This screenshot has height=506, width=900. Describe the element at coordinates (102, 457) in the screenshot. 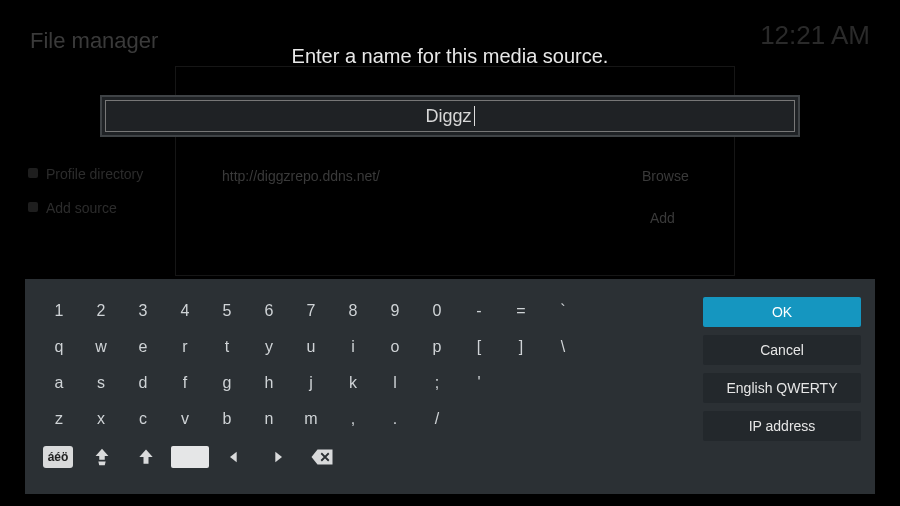

I see `caps-lock-key` at that location.